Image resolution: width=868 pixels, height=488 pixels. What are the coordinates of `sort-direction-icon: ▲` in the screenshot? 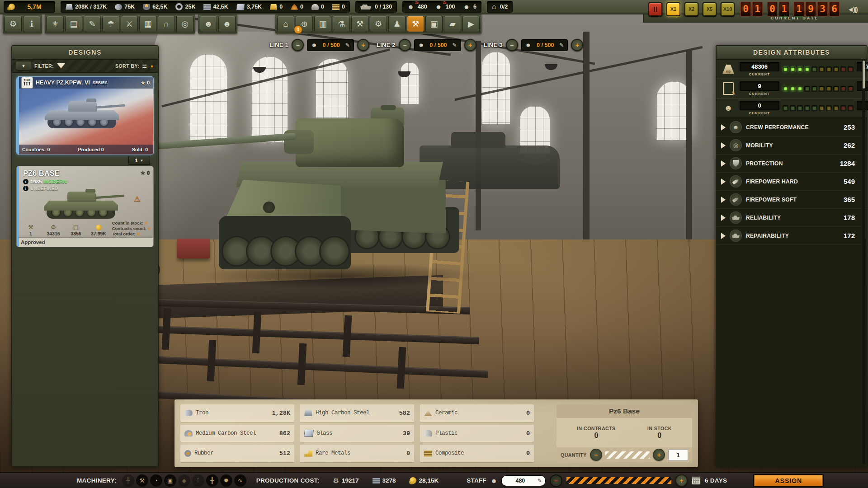 It's located at (152, 66).